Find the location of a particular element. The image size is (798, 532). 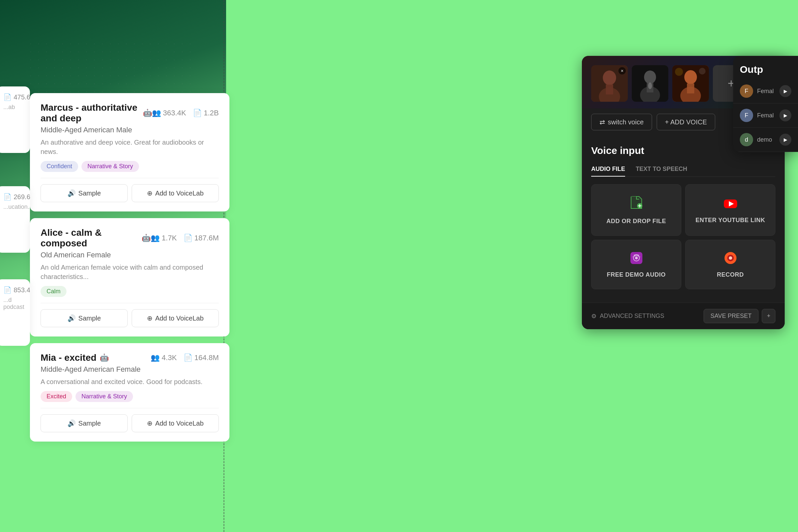

voice-actions-alice: 🔊 Sample ⊕ Add to VoiceLab is located at coordinates (130, 315).